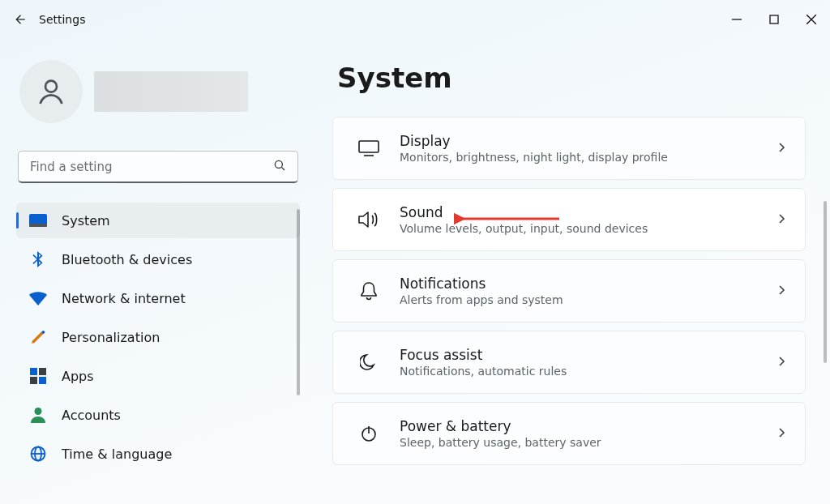  What do you see at coordinates (78, 376) in the screenshot?
I see `sidebar-item-label: Apps` at bounding box center [78, 376].